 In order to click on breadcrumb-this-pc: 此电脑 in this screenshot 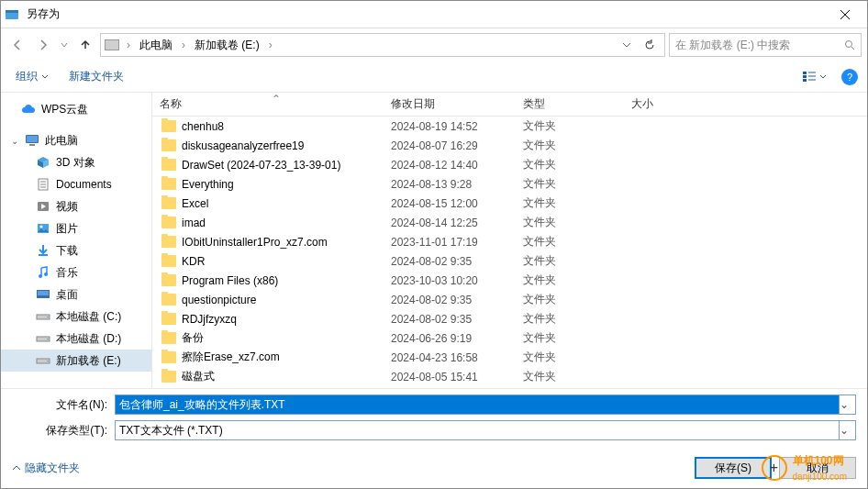, I will do `click(156, 46)`.